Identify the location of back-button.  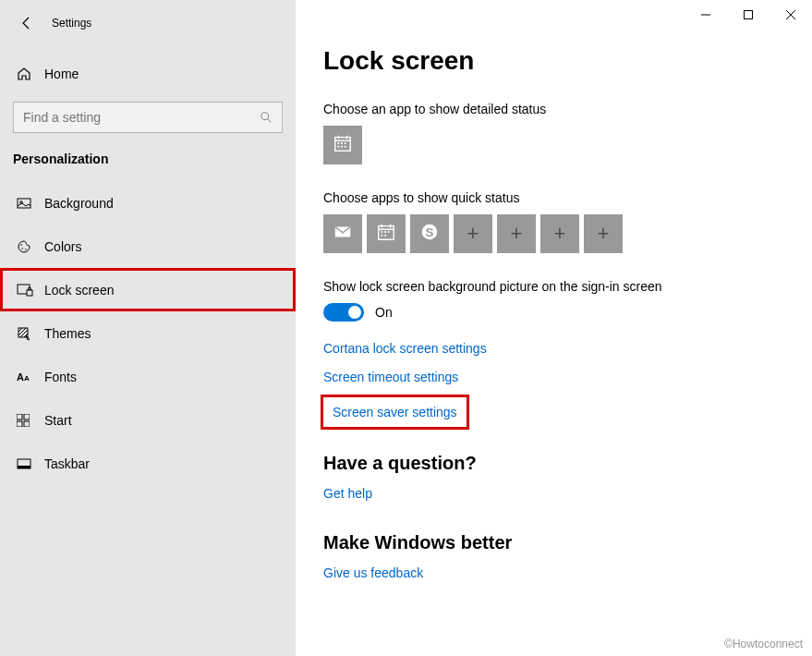
(27, 23).